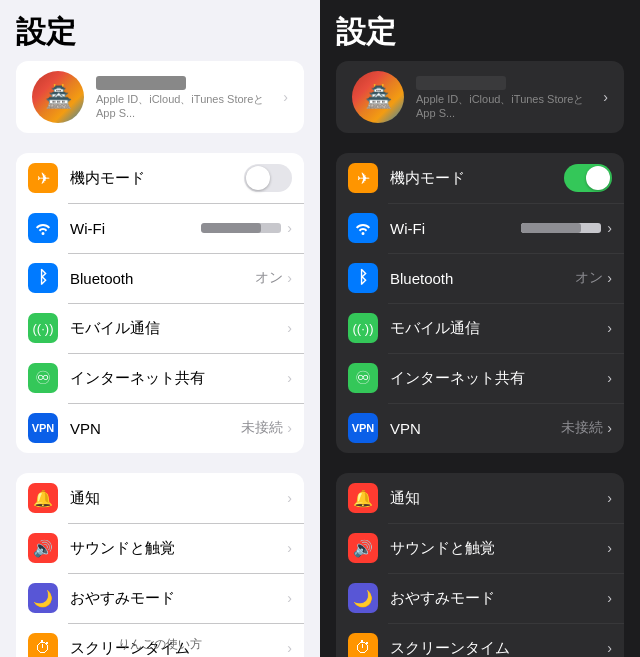 This screenshot has height=657, width=640. I want to click on airplane-toggle-light, so click(268, 178).